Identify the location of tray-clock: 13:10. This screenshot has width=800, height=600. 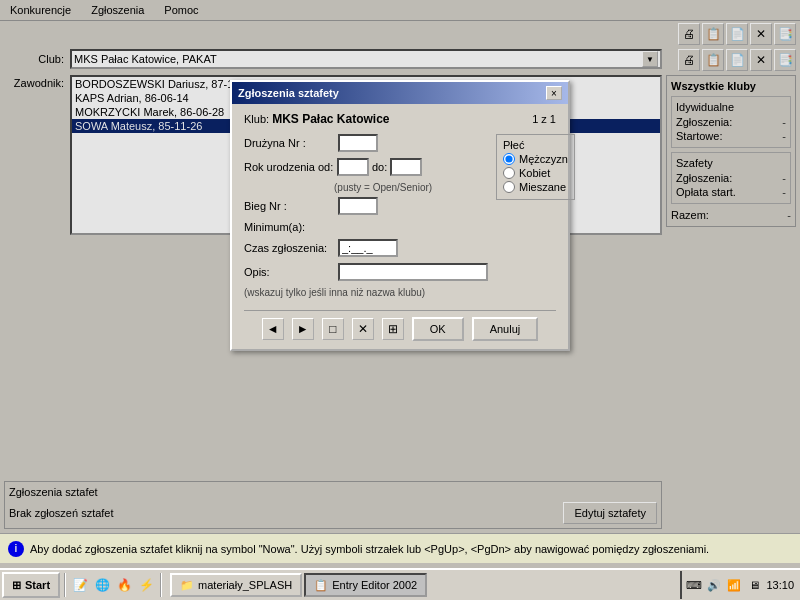
(780, 585).